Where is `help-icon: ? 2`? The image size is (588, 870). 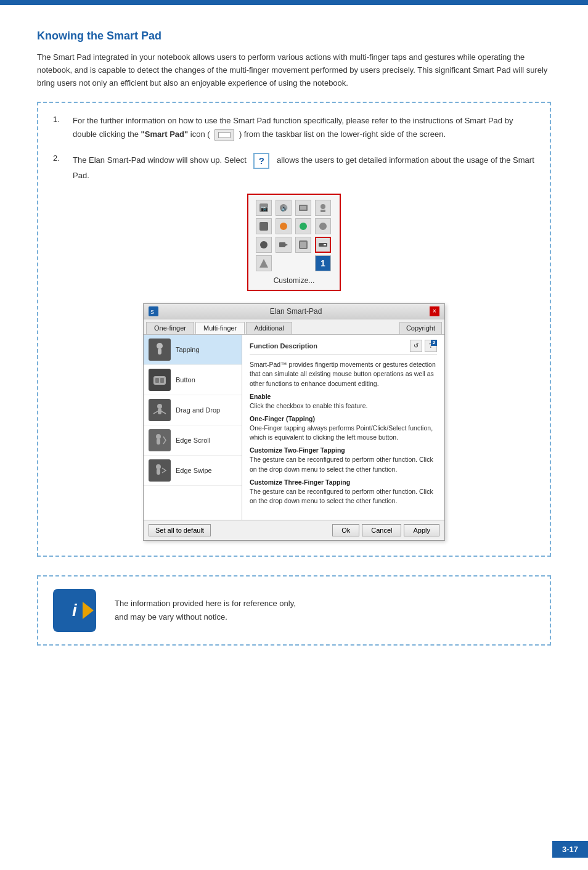
help-icon: ? 2 is located at coordinates (431, 346).